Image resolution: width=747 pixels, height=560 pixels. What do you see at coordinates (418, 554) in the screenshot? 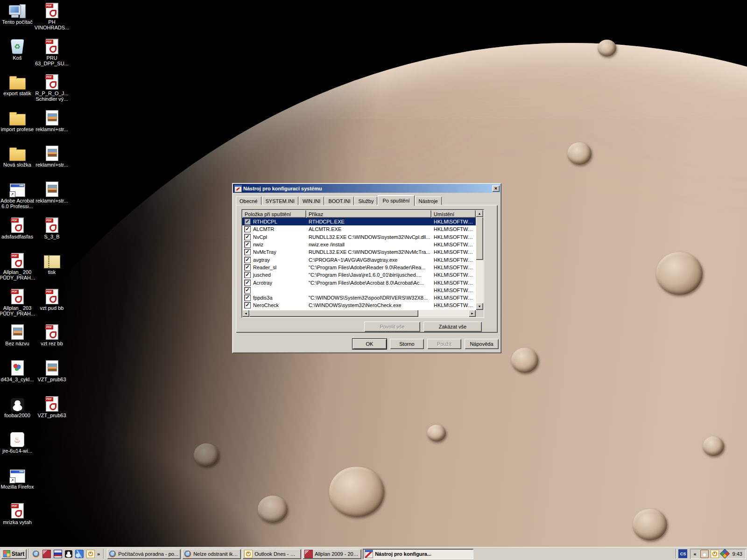
I see `task-button: Nástroj pro konfigura...` at bounding box center [418, 554].